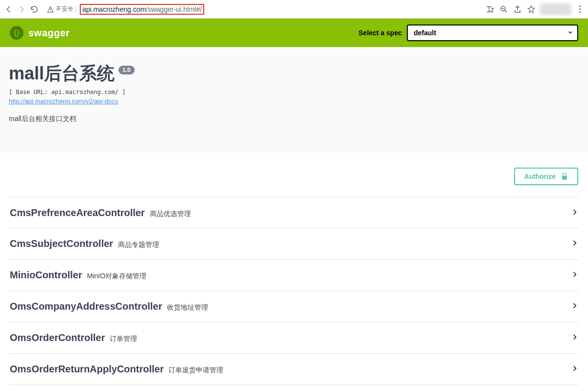 Image resolution: width=588 pixels, height=391 pixels. Describe the element at coordinates (126, 70) in the screenshot. I see `version-badge: 1.0` at that location.